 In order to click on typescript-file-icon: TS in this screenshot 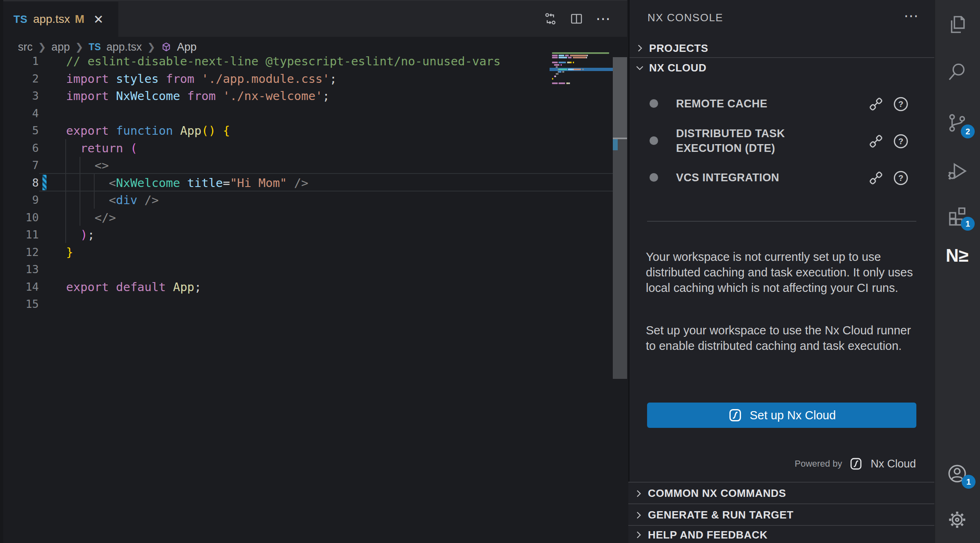, I will do `click(20, 20)`.